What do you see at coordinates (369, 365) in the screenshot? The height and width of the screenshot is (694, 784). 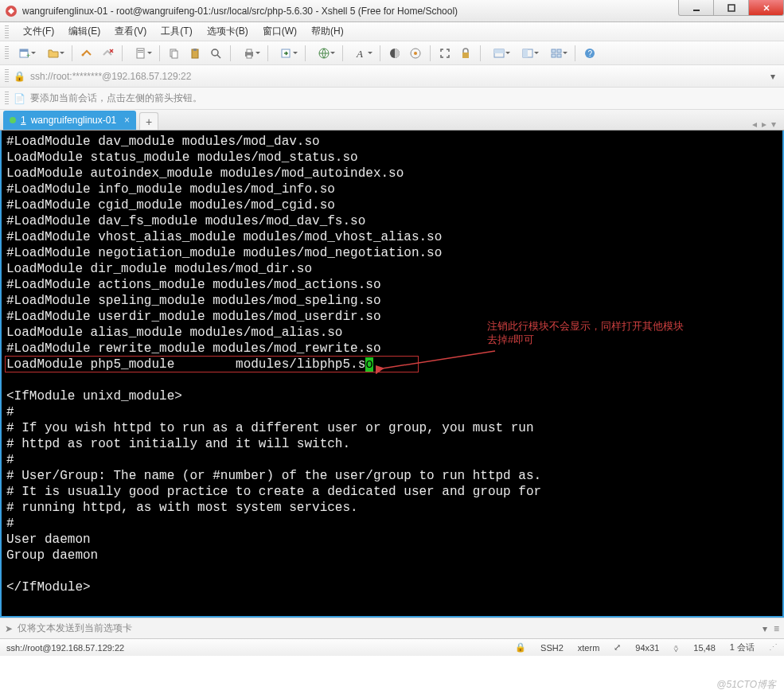 I see `terminal-cursor: o` at bounding box center [369, 365].